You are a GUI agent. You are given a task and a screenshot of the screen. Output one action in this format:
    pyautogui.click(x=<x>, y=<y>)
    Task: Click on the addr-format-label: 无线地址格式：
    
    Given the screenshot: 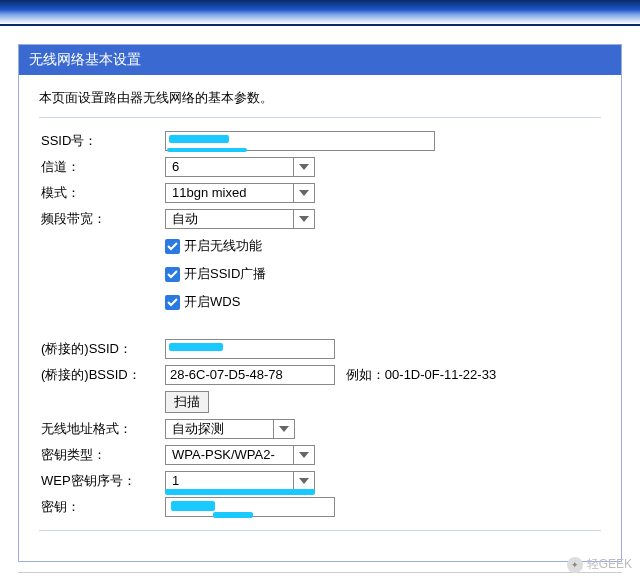 What is the action you would take?
    pyautogui.click(x=101, y=429)
    